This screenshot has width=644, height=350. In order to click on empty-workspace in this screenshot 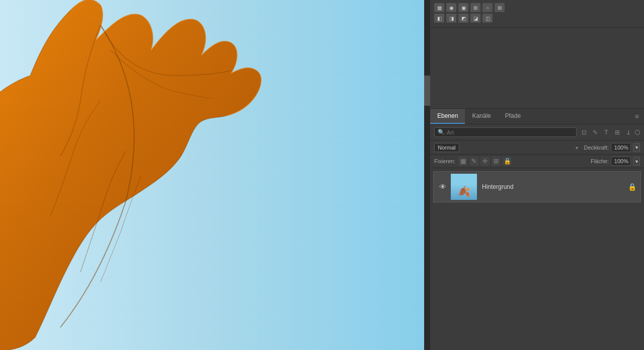, I will do `click(537, 68)`.